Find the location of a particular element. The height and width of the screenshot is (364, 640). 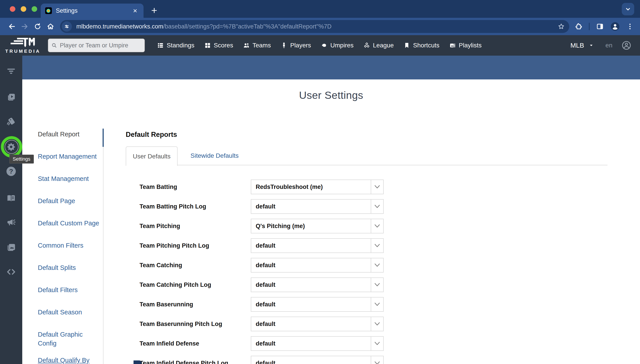

menu-item-default-page: Default Page is located at coordinates (70, 206).